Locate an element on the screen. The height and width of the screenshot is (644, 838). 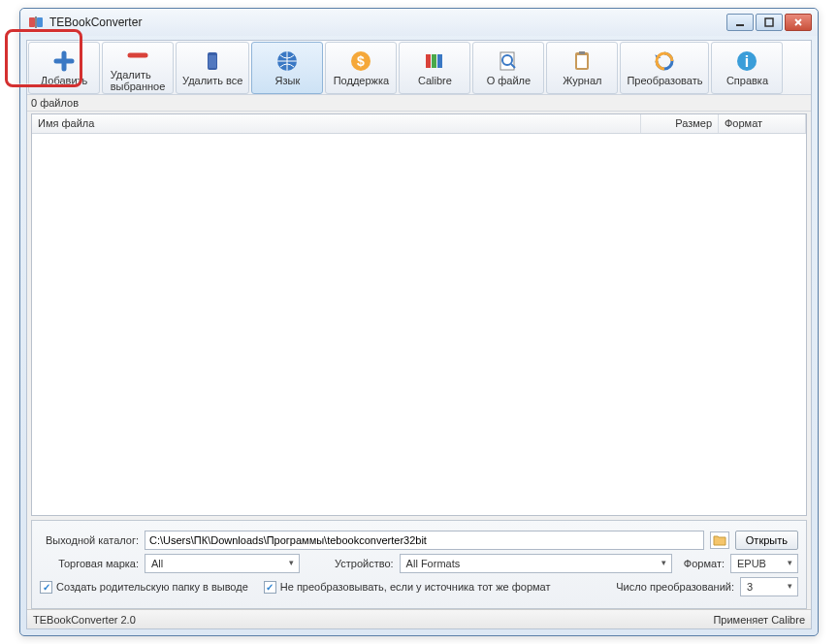
btn-label: Преобразовать is located at coordinates (664, 80).